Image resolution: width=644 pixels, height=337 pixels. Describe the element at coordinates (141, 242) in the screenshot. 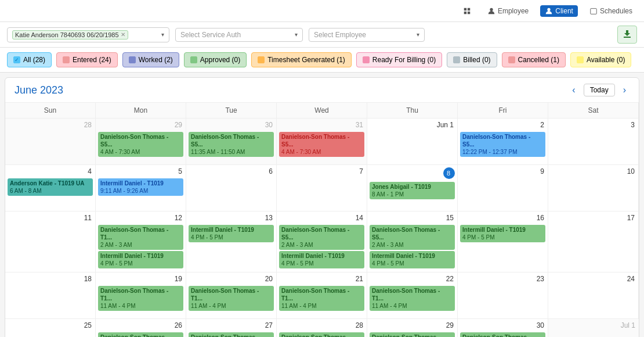

I see `cal-cell-2-1: 12Danielson-Son Thomas - T1...2 AM - 3 A…` at that location.